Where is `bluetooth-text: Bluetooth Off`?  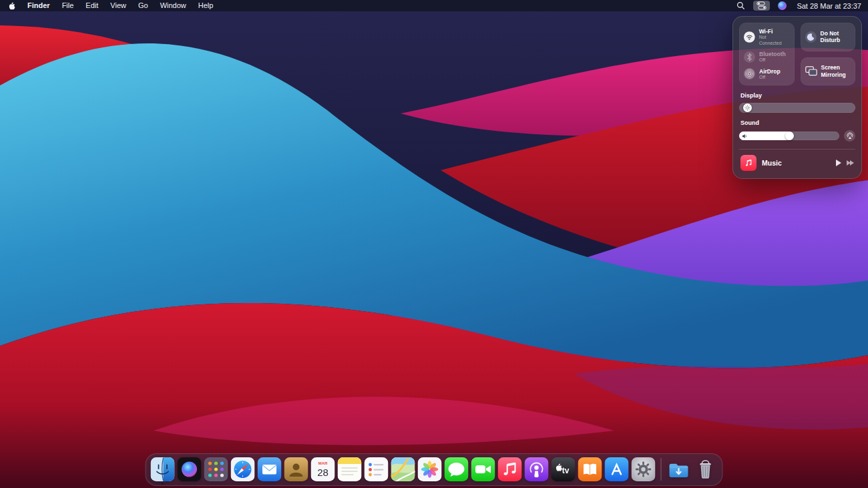
bluetooth-text: Bluetooth Off is located at coordinates (773, 57).